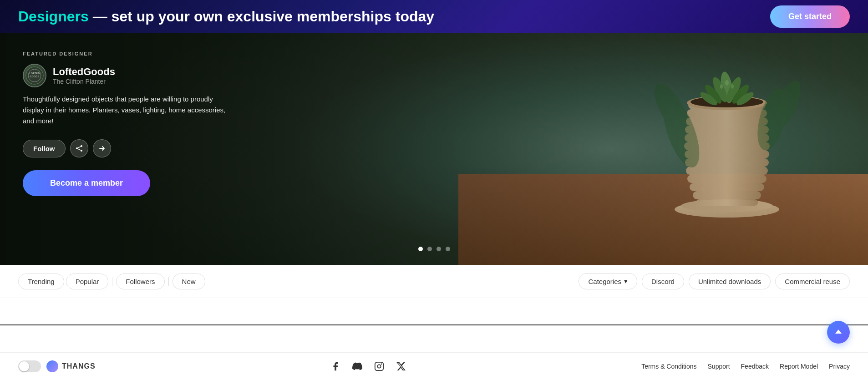  What do you see at coordinates (125, 124) in the screenshot?
I see `hero-content: FEATURED DESIGNER LOFTED GOODS LoftedGoo…` at bounding box center [125, 124].